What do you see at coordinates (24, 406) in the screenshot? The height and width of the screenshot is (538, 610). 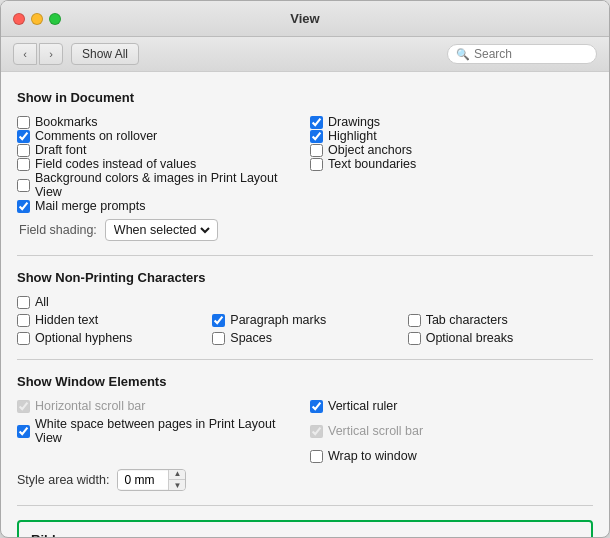 I see `horiz-scroll-checkbox` at bounding box center [24, 406].